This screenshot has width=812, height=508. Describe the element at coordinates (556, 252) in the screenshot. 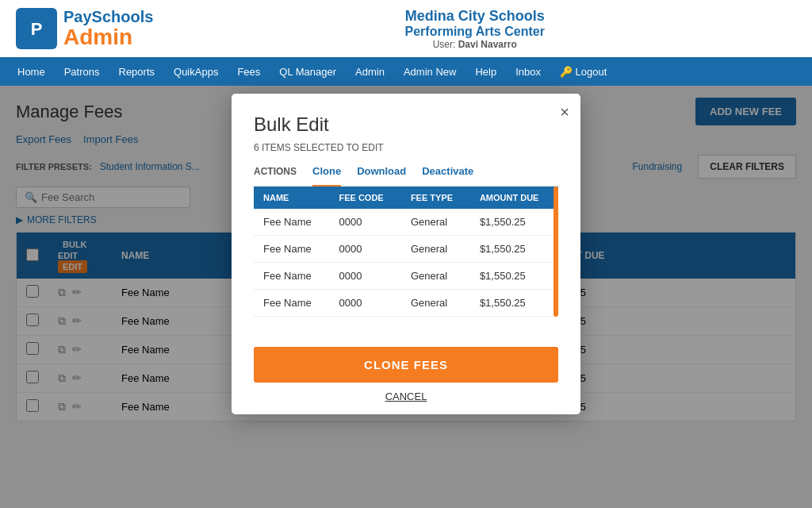

I see `scroll-indicator` at that location.